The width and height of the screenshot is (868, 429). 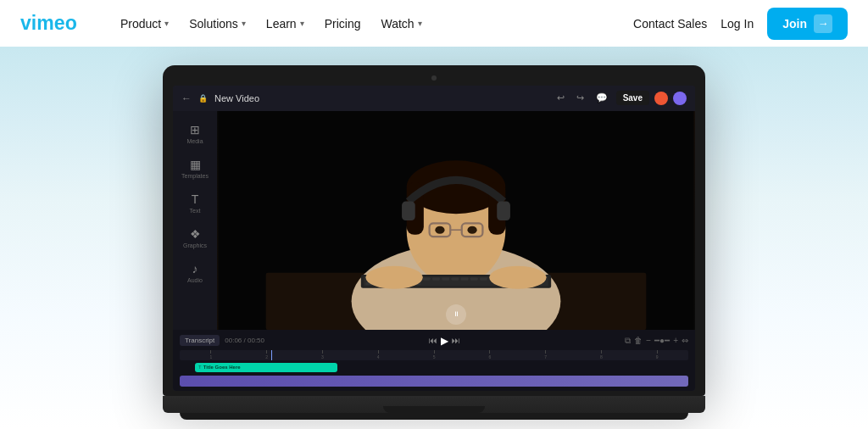 I want to click on comment-icon: 💬, so click(x=602, y=98).